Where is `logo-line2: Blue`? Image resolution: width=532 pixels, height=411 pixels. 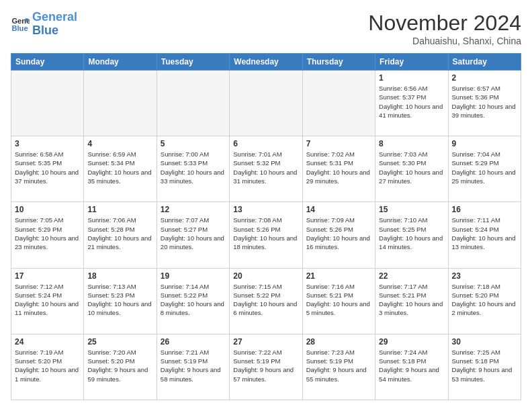 logo-line2: Blue is located at coordinates (46, 30).